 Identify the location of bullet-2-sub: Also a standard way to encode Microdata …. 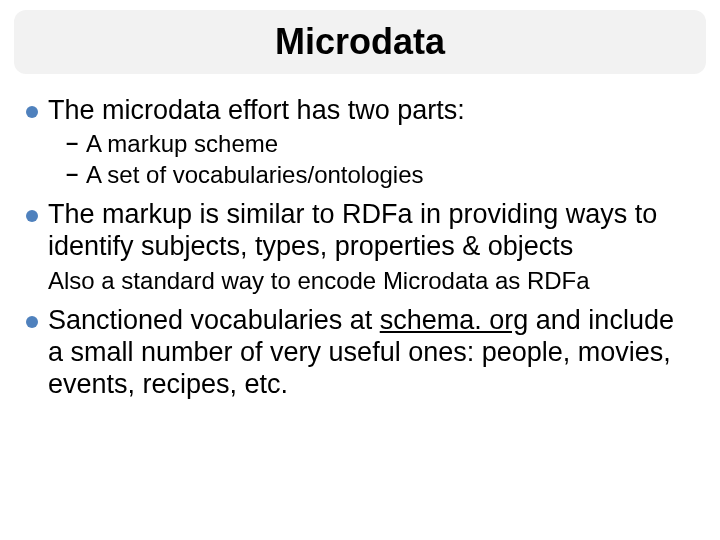
(360, 282).